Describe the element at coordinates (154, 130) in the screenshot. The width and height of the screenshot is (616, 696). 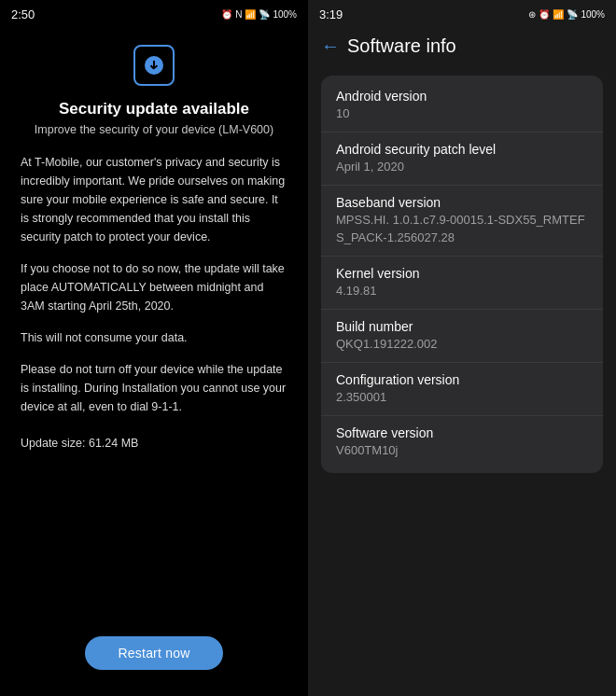
I see `update-subtitle: Improve the security of your device (LM-…` at that location.